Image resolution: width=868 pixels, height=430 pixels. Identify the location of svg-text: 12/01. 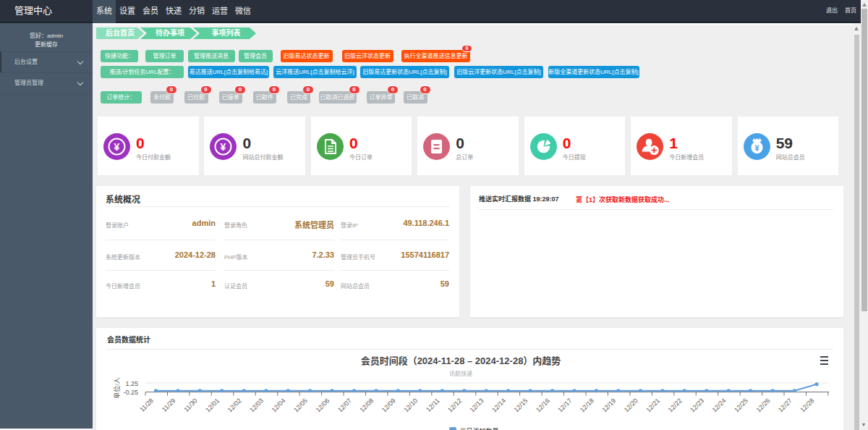
(213, 405).